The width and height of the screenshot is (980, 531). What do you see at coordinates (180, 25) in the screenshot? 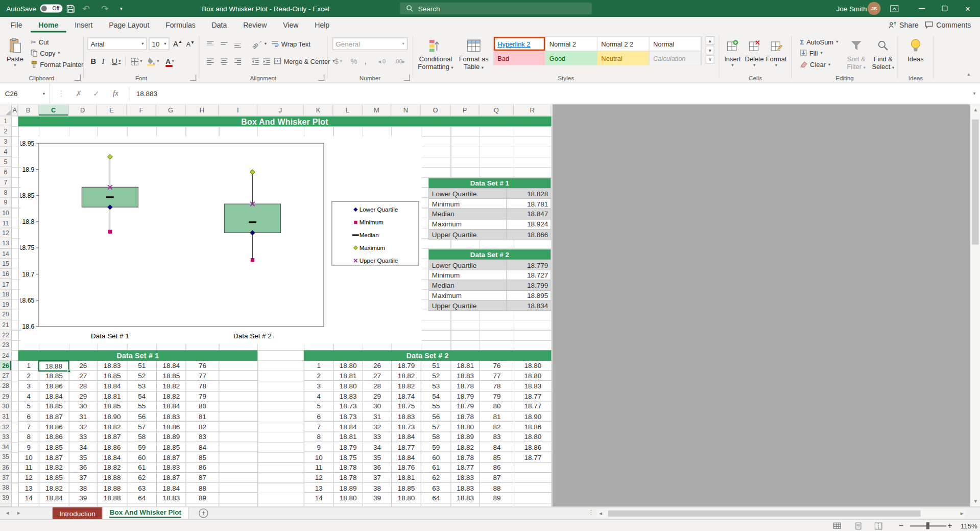
I see `ribbon-tab-formulas: Formulas` at bounding box center [180, 25].